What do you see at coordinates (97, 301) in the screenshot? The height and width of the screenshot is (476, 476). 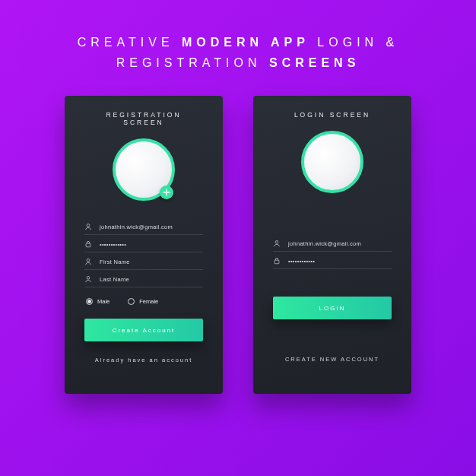 I see `gender-male-radio: Male` at bounding box center [97, 301].